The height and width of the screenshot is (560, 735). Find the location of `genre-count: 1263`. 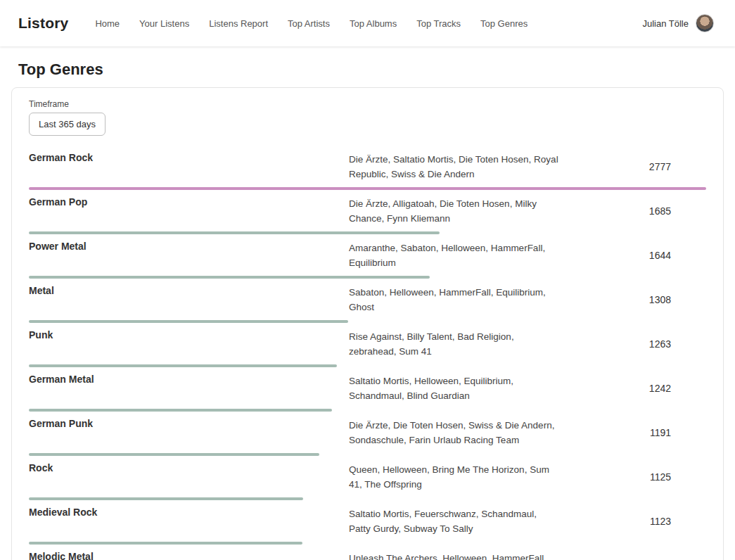

genre-count: 1263 is located at coordinates (633, 344).